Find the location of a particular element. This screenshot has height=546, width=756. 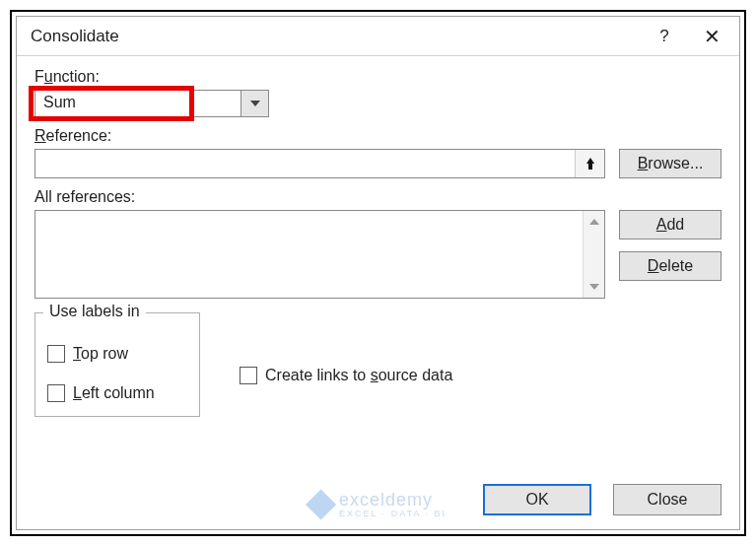

reference-row: Browse... is located at coordinates (378, 164).